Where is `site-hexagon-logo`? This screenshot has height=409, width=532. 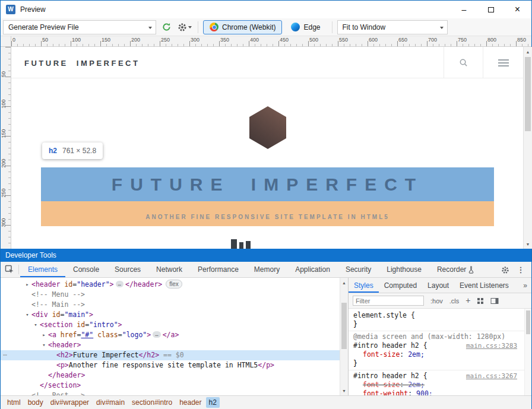
site-hexagon-logo is located at coordinates (268, 128).